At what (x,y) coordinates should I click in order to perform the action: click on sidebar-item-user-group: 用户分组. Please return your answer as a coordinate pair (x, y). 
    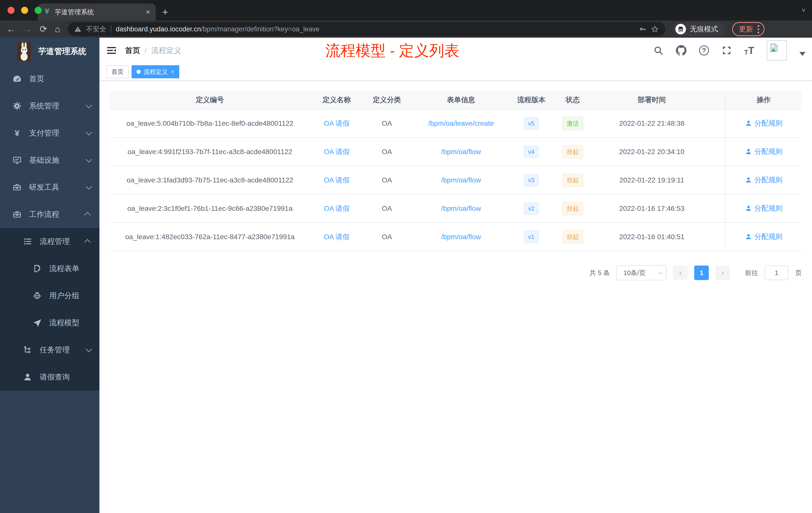
    Looking at the image, I should click on (50, 296).